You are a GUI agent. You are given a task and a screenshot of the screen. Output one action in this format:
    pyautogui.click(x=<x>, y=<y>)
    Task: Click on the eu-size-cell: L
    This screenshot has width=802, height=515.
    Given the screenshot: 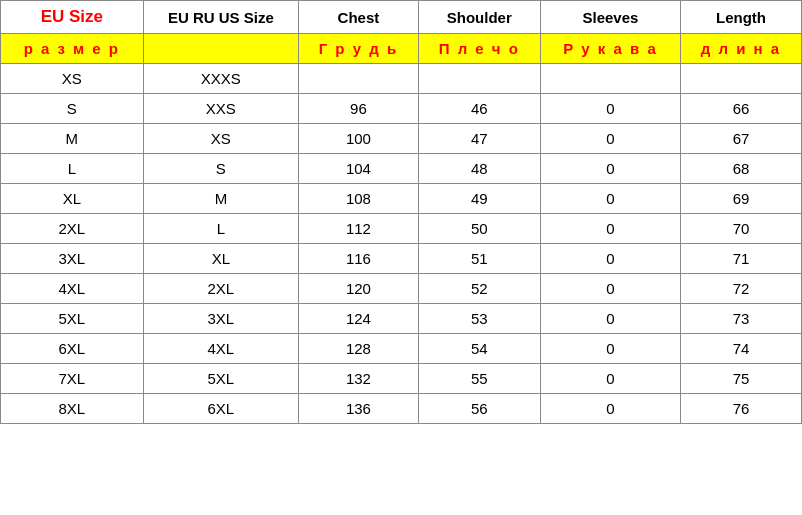 What is the action you would take?
    pyautogui.click(x=72, y=169)
    